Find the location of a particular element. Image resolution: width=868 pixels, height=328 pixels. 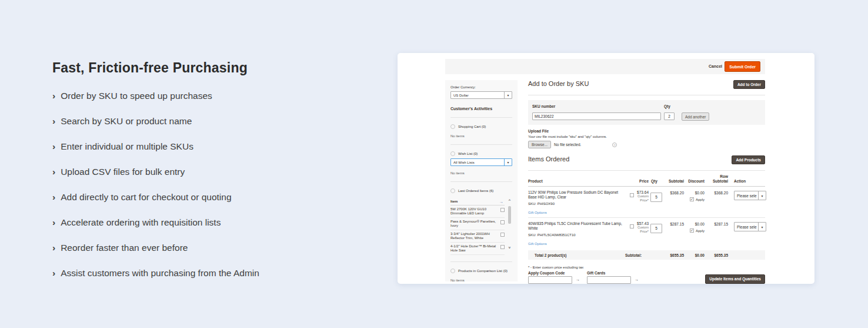

last-ordered-label: Last Ordered Items (6) is located at coordinates (476, 191).